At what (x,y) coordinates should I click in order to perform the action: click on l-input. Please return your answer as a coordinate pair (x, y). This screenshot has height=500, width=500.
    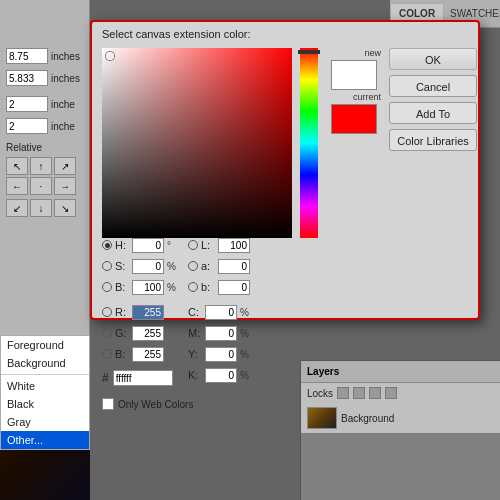
    Looking at the image, I should click on (234, 246).